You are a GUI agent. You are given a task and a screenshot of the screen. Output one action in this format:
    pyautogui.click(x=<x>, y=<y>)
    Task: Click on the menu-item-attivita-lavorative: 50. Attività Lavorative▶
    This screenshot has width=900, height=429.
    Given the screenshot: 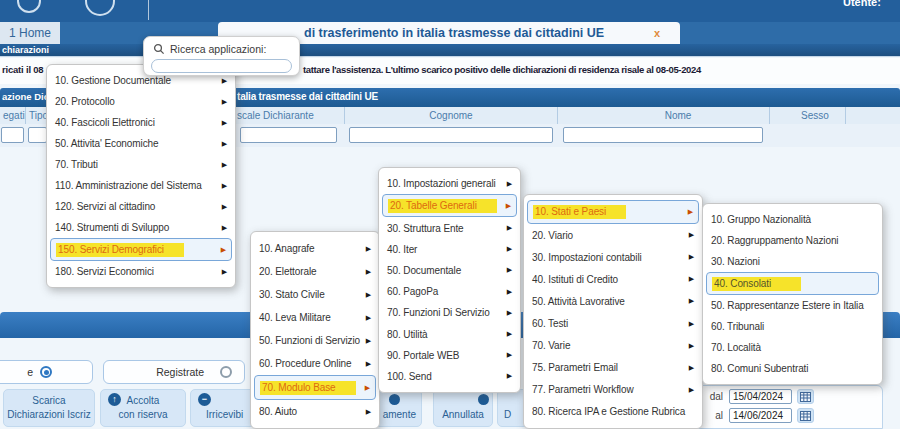 What is the action you would take?
    pyautogui.click(x=613, y=301)
    